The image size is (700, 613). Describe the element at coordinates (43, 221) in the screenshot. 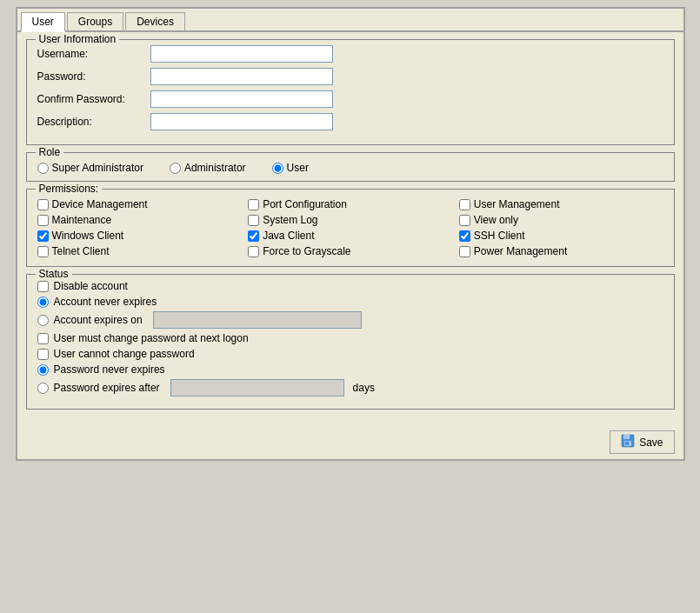

I see `perm-maintenance-cb` at that location.